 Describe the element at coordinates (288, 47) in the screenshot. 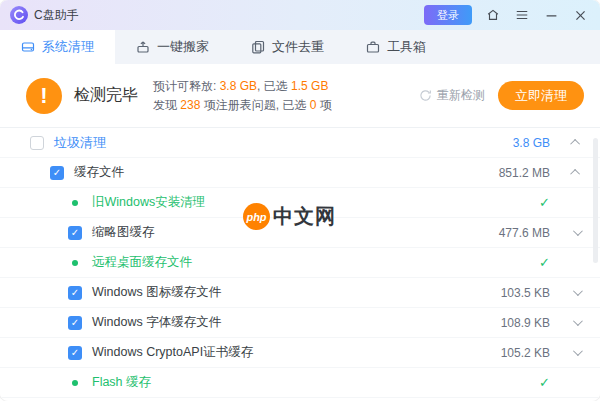

I see `tab-file-dedupe: 文件去重` at that location.